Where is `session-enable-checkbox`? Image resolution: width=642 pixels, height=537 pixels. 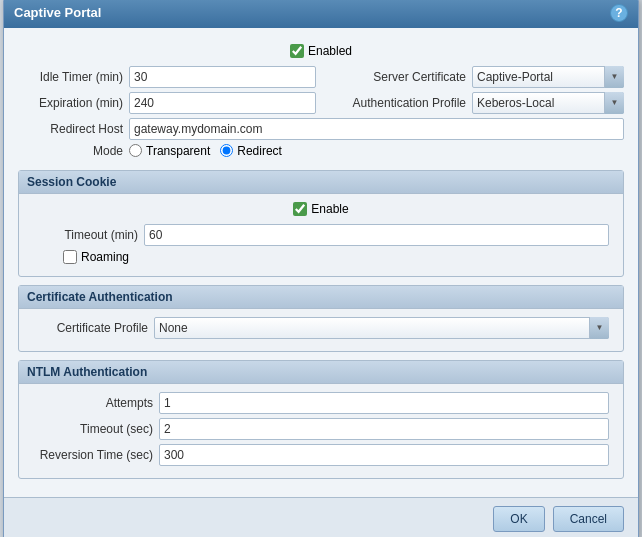
session-enable-checkbox is located at coordinates (300, 209).